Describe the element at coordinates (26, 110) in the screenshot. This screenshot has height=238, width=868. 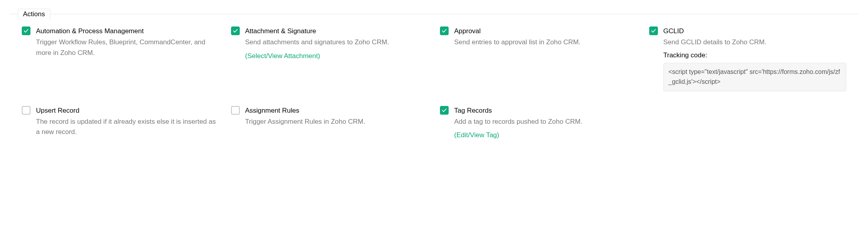
I see `upsert-checkbox` at that location.